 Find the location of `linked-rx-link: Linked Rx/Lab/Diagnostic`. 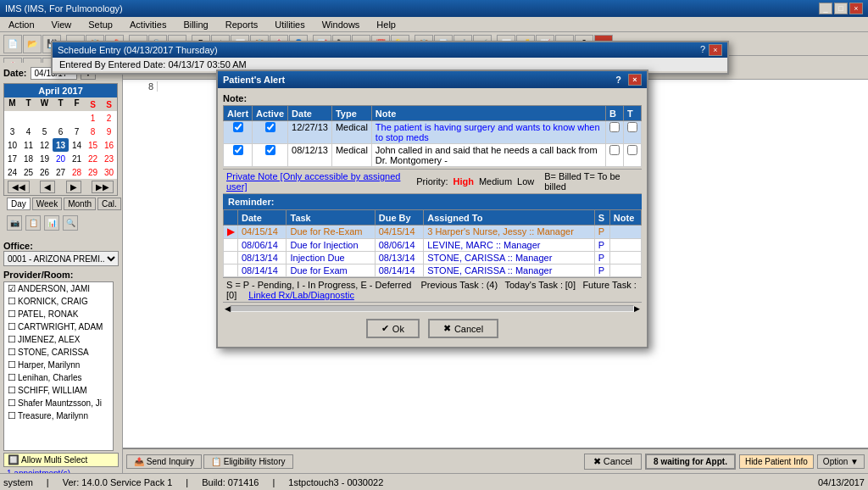

linked-rx-link: Linked Rx/Lab/Diagnostic is located at coordinates (302, 295).